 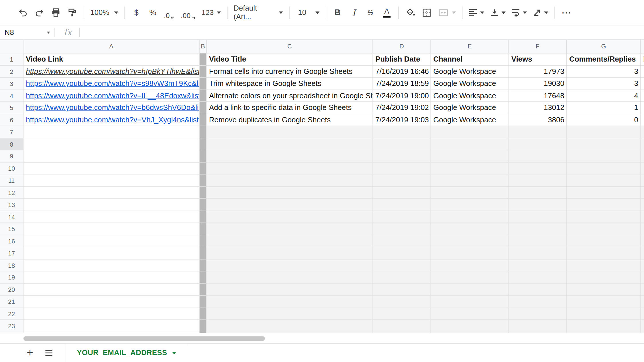 I want to click on print-button, so click(x=56, y=13).